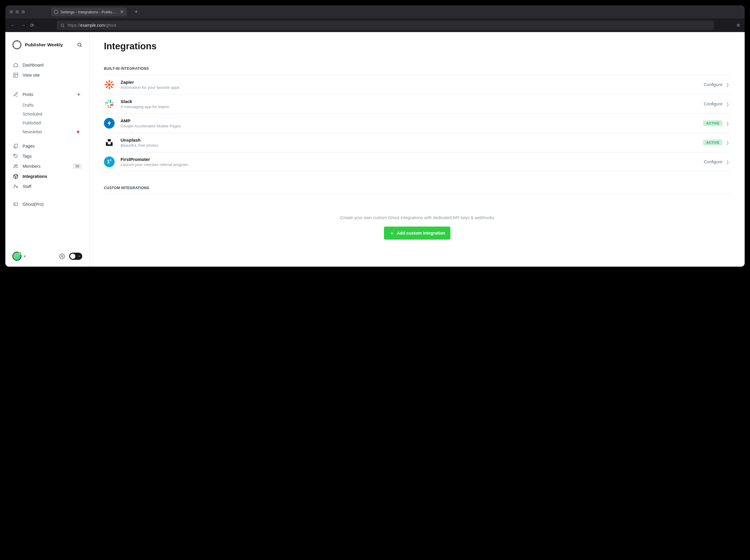 This screenshot has height=560, width=750. Describe the element at coordinates (109, 104) in the screenshot. I see `slack-icon` at that location.